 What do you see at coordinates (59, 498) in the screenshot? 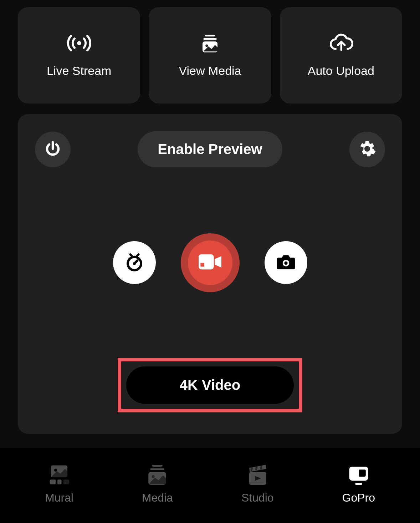
I see `tab-mural-label: Mural` at bounding box center [59, 498].